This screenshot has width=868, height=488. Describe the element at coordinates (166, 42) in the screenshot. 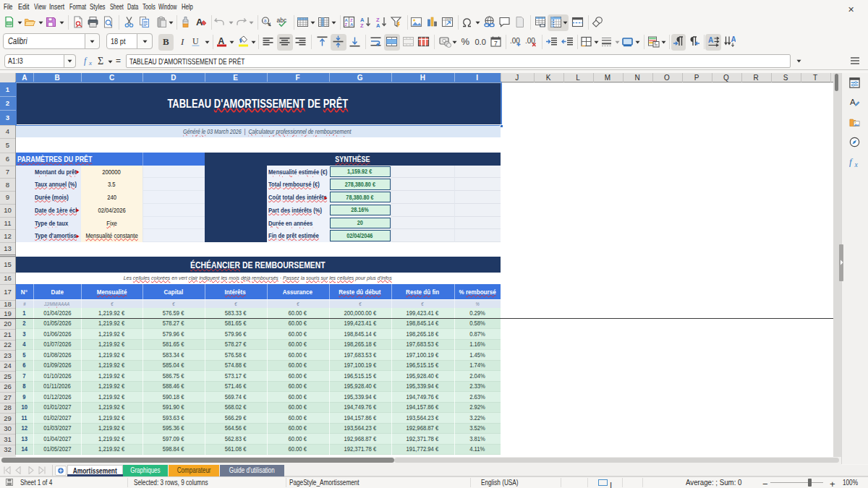

I see `svg-text: B` at that location.